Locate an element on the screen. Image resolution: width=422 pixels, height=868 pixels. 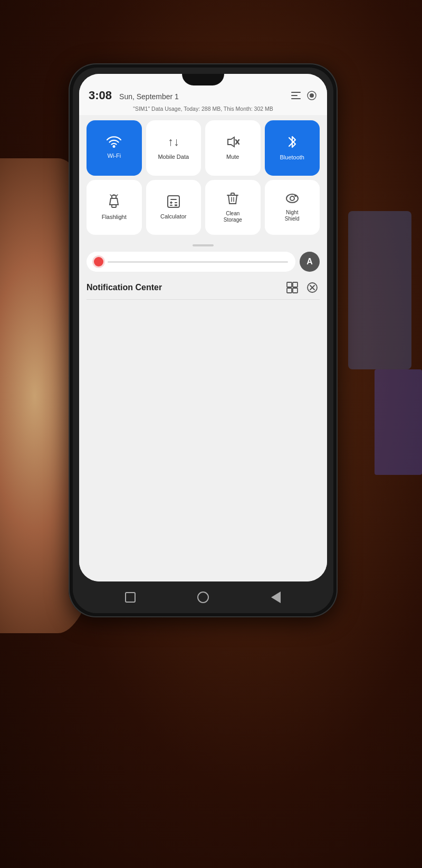
flashlight-label: Flashlight is located at coordinates (114, 217).